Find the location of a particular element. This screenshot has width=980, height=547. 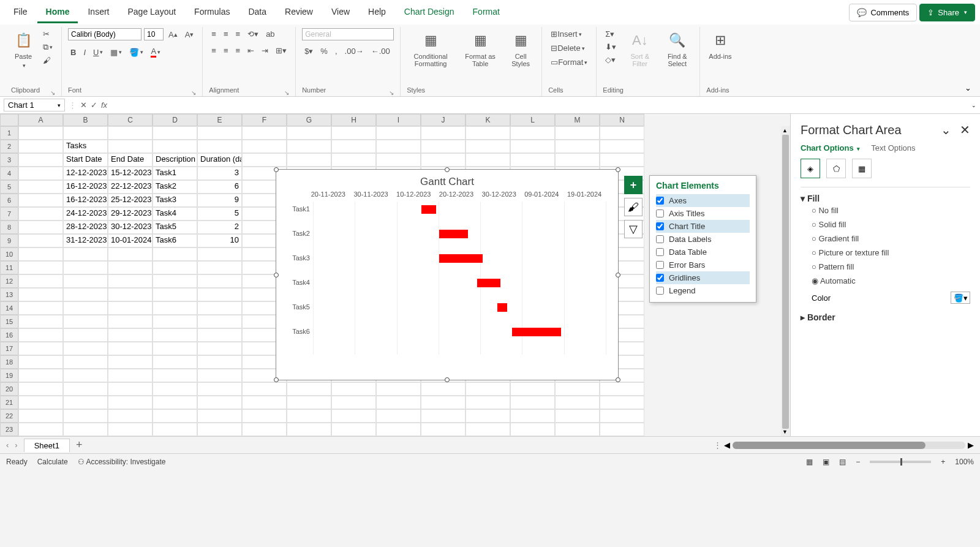

cell-D19 is located at coordinates (175, 375).